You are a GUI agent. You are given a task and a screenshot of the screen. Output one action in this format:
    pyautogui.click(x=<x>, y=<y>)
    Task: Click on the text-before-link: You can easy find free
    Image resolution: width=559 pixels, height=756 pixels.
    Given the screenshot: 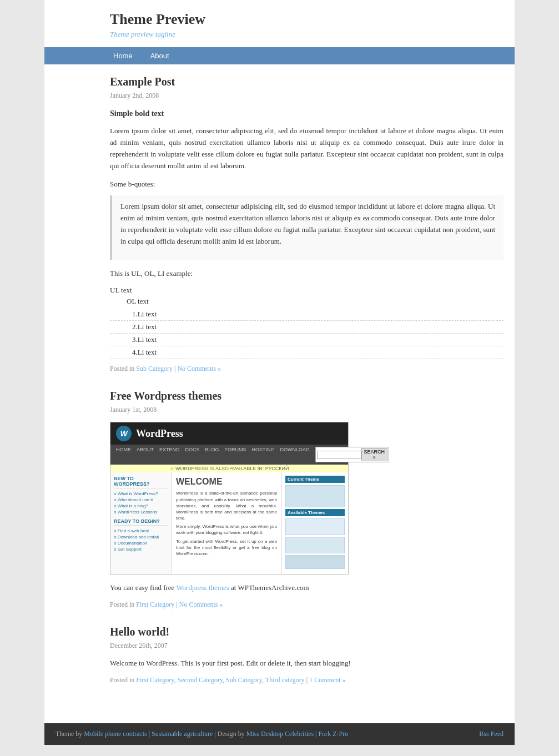 What is the action you would take?
    pyautogui.click(x=142, y=587)
    